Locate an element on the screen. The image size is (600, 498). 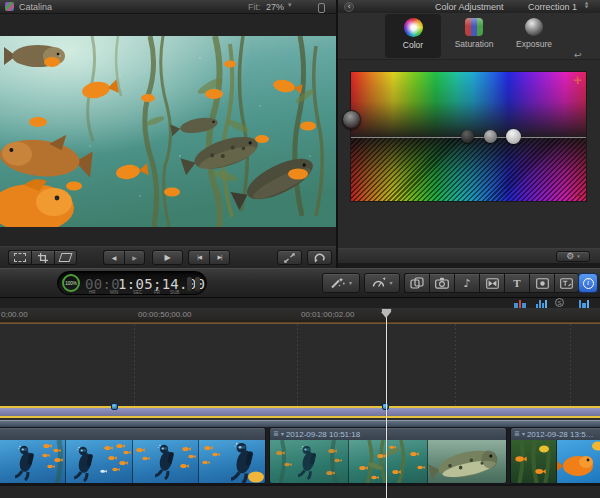
timeline-clip-3: ≣ ▾ 2012-09-28 13:5… is located at coordinates (555, 456).